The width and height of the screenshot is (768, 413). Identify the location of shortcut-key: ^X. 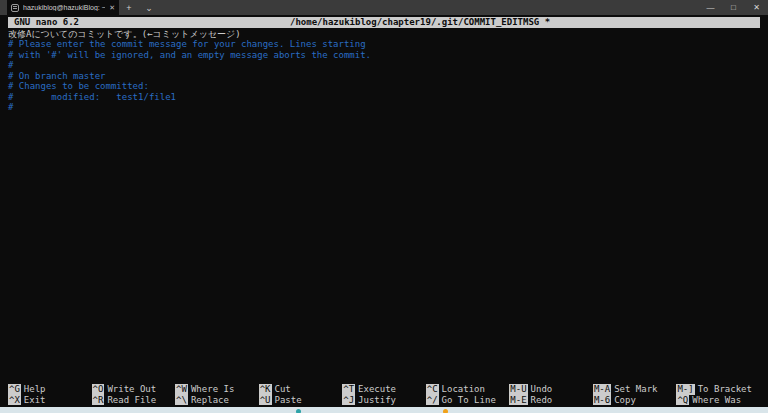
(14, 400).